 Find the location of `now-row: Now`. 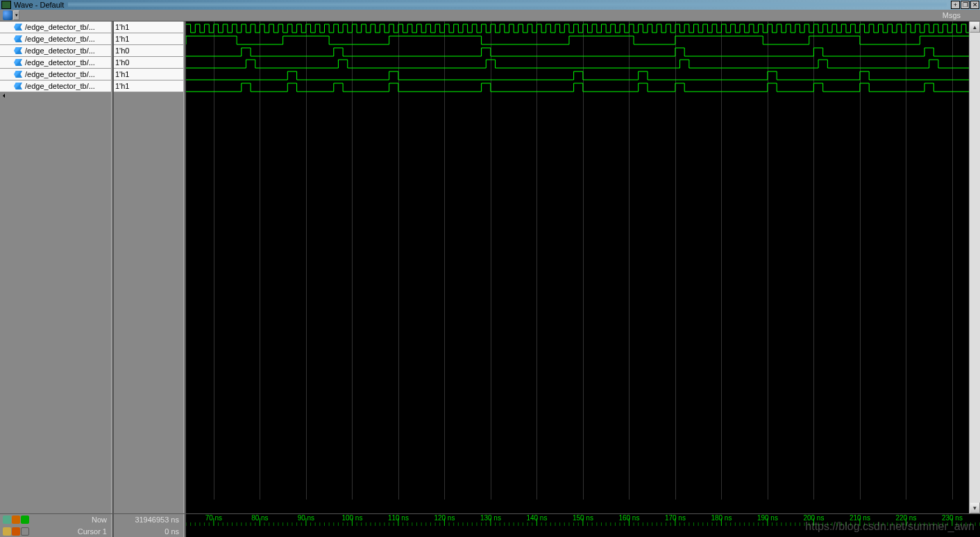

now-row: Now is located at coordinates (56, 520).